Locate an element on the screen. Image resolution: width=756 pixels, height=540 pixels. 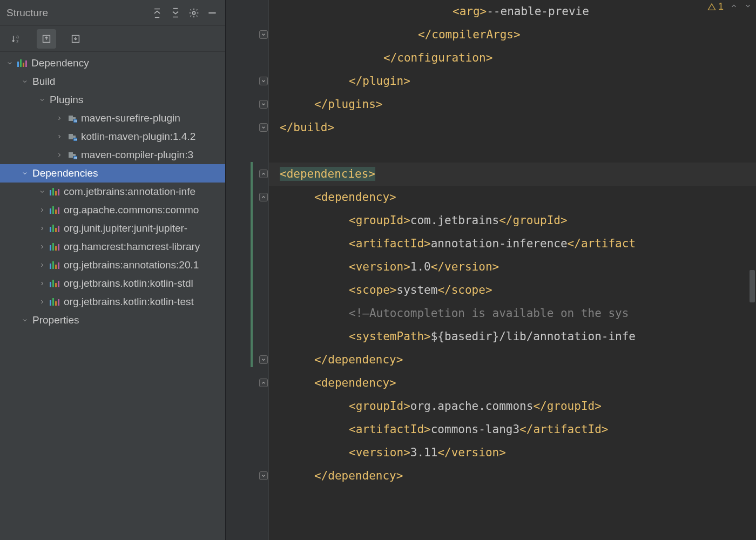
tree-dependency-item: org.jetbrains:annotations:20.1 is located at coordinates (112, 265).